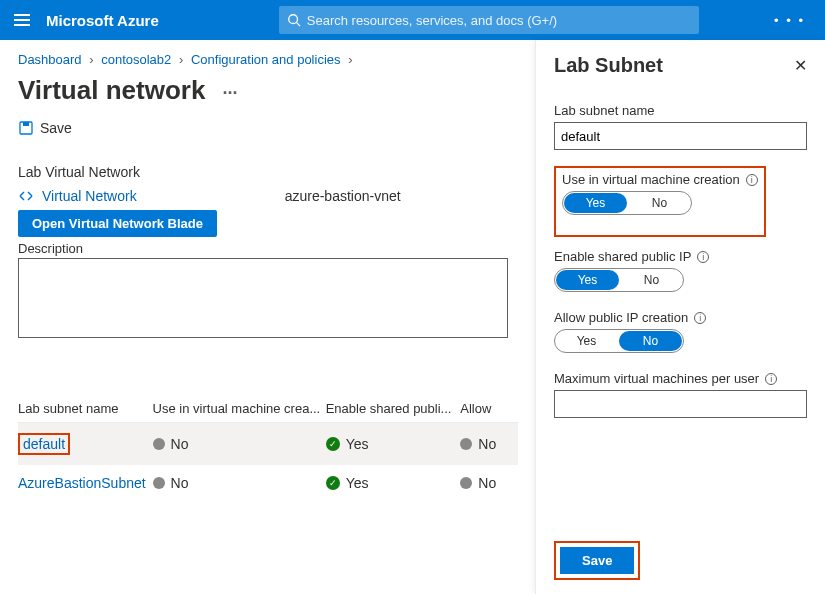 This screenshot has height=594, width=825. Describe the element at coordinates (90, 196) in the screenshot. I see `virtual-network-label: Virtual Network` at that location.